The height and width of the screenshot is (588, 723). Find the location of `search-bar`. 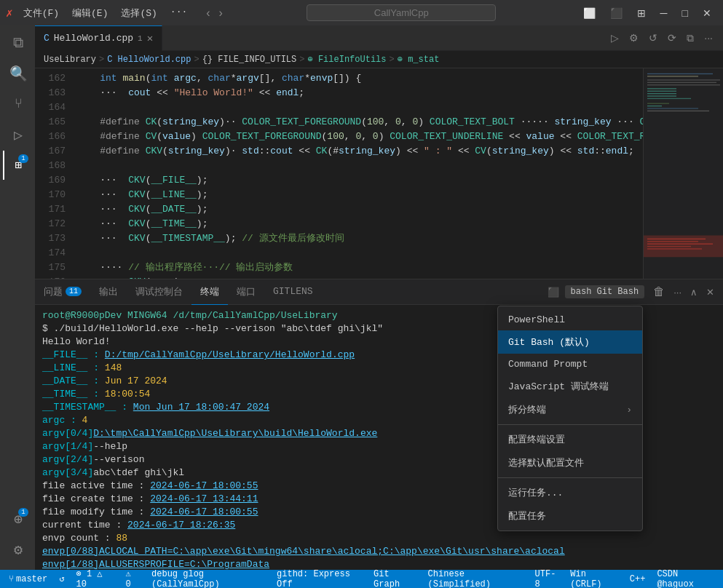

search-bar is located at coordinates (402, 13).